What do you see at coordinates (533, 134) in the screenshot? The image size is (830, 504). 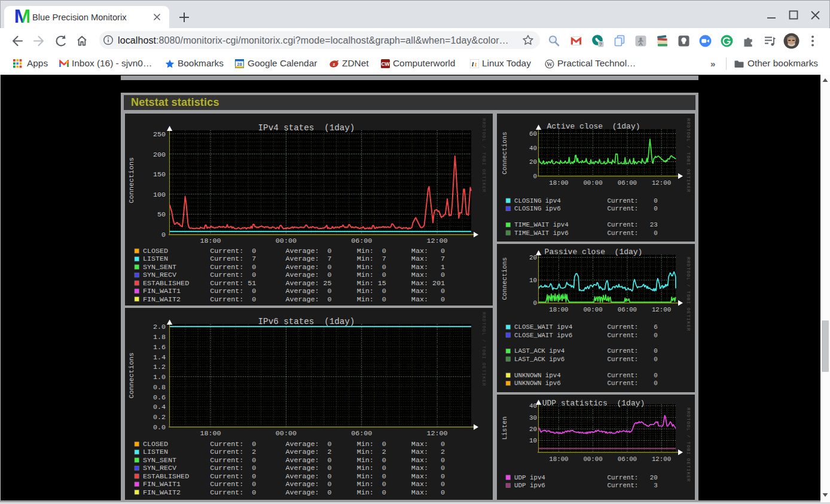 I see `svg-text: 60` at bounding box center [533, 134].